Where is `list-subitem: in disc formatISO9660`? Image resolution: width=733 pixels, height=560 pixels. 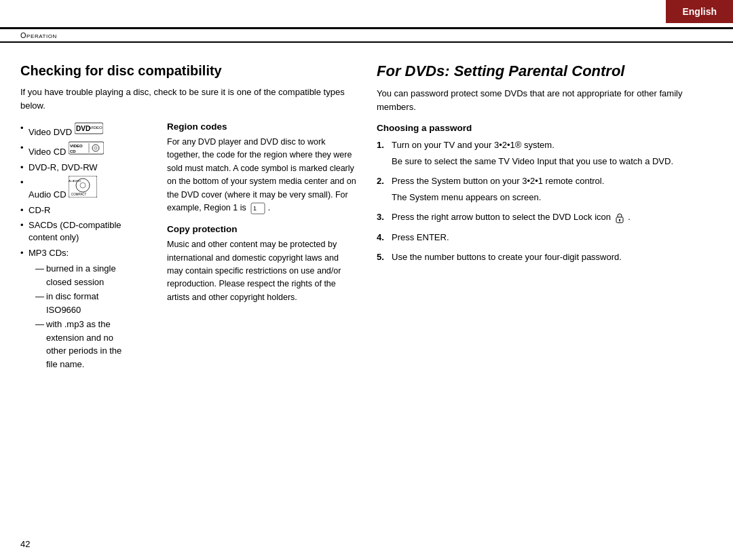 list-subitem: in disc formatISO9660 is located at coordinates (96, 303).